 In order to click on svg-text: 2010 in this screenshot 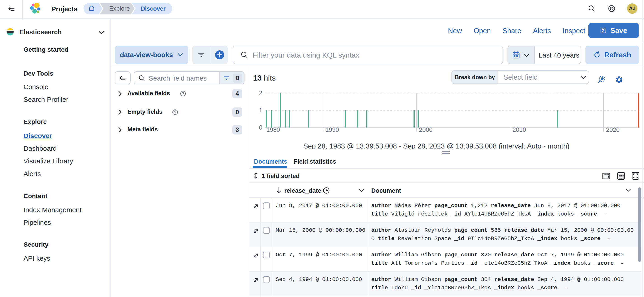, I will do `click(519, 130)`.